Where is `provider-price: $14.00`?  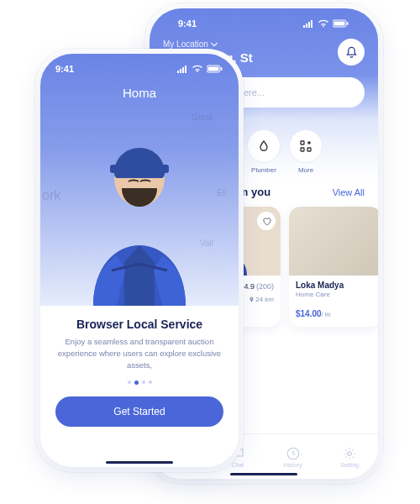 provider-price: $14.00 is located at coordinates (309, 314).